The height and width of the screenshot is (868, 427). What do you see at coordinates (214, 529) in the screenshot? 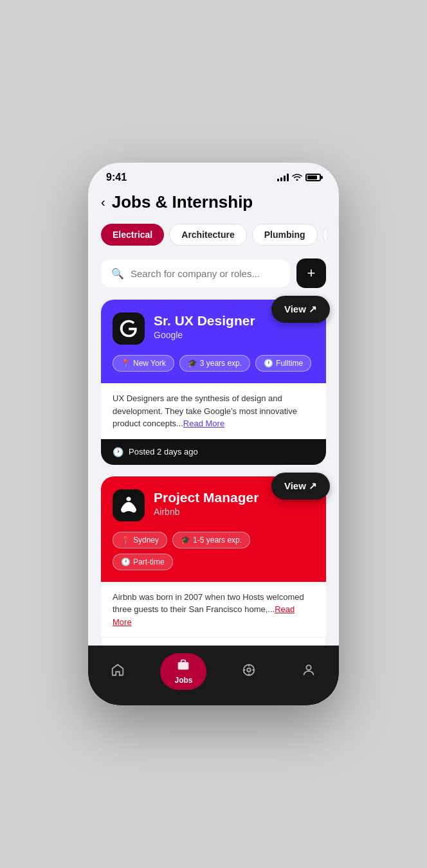
I see `card-top-airbnb: View ↗ Project Manager Airbnb` at bounding box center [214, 529].